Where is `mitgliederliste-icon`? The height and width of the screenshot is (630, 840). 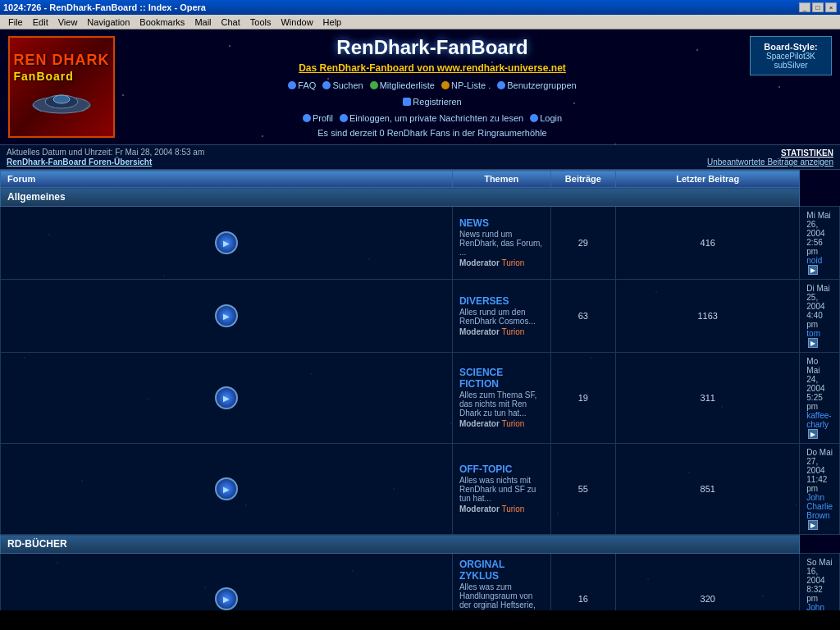
mitgliederliste-icon is located at coordinates (374, 85).